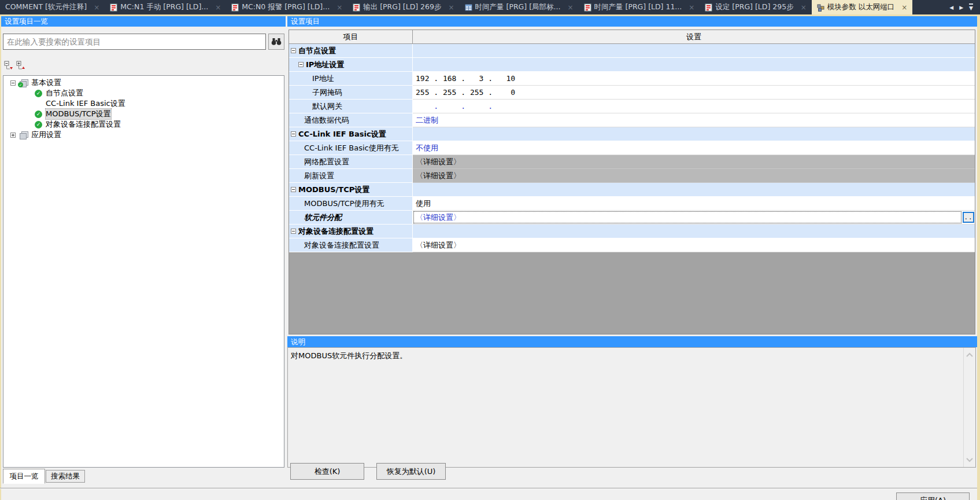 The width and height of the screenshot is (980, 500). I want to click on tab-list-dropdown-icon: ▼, so click(971, 7).